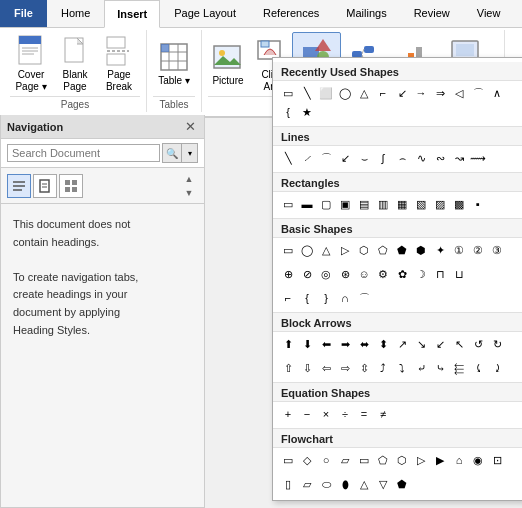 The image size is (522, 508). Describe the element at coordinates (205, 14) in the screenshot. I see `tab-page-layout: Page Layout` at that location.